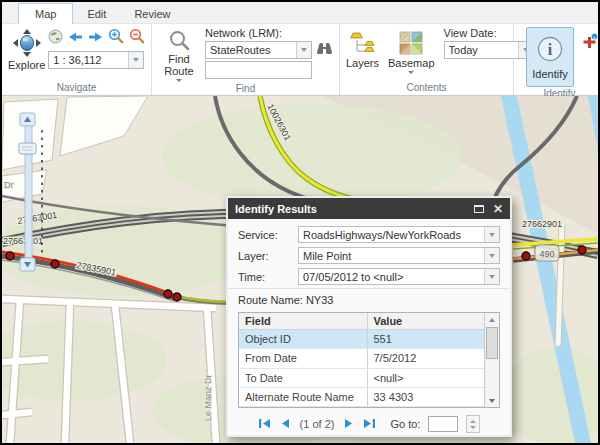 The height and width of the screenshot is (445, 600). What do you see at coordinates (77, 60) in the screenshot?
I see `group-navigate: Explore` at bounding box center [77, 60].